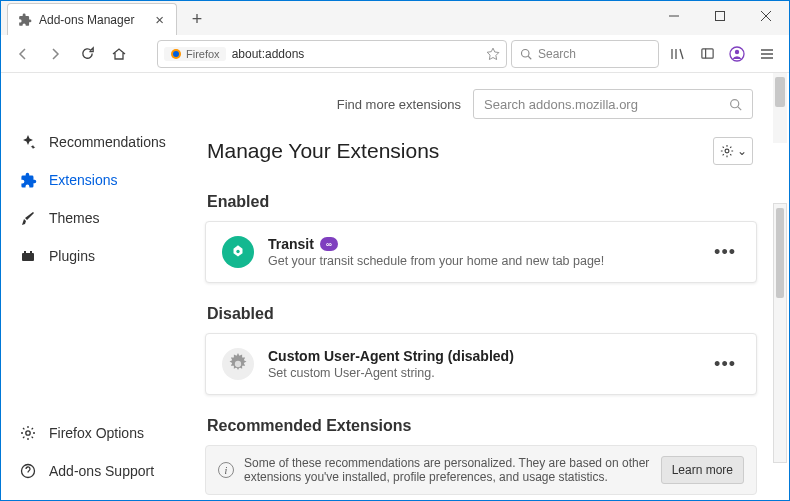 This screenshot has width=790, height=501. I want to click on account-button, so click(737, 54).